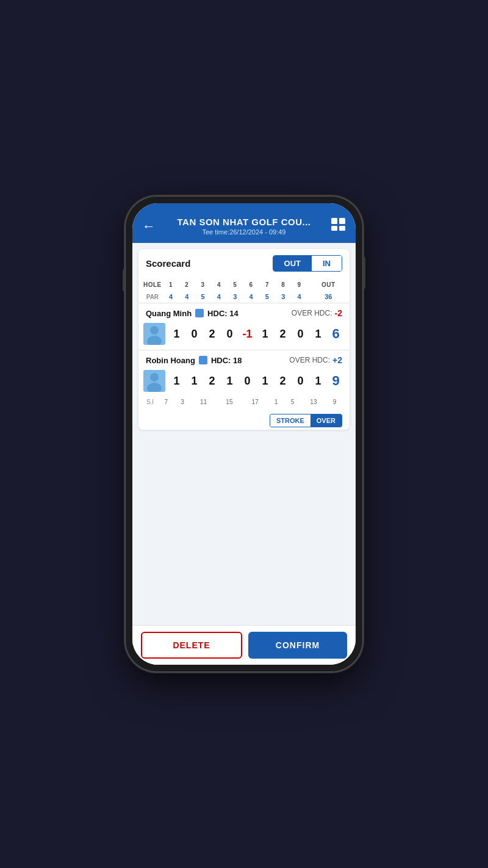  What do you see at coordinates (244, 232) in the screenshot?
I see `tee-time: Tee time:26/12/2024 - 09:49` at bounding box center [244, 232].